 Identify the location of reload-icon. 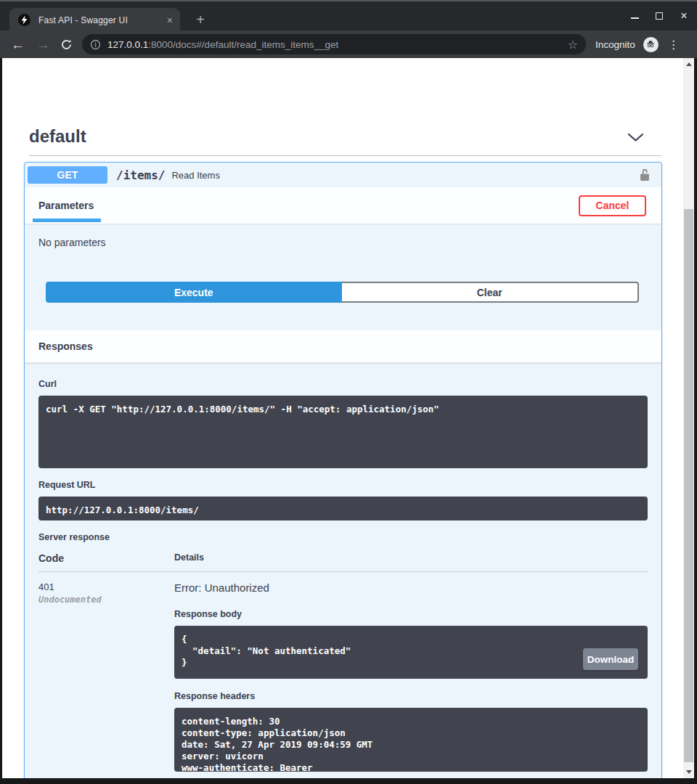
(67, 45).